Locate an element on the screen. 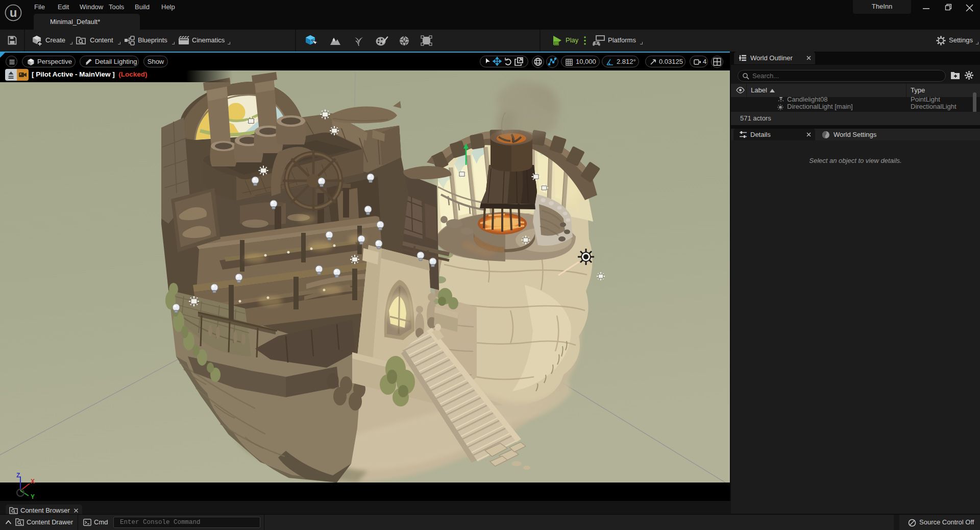  svg-text: u is located at coordinates (13, 12).